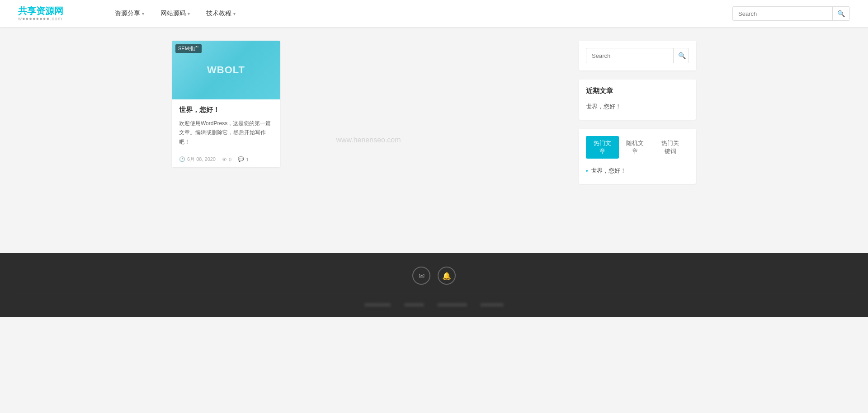 Image resolution: width=868 pixels, height=413 pixels. Describe the element at coordinates (637, 147) in the screenshot. I see `article-tabs: 热门文章 随机文章 热门关键词` at that location.